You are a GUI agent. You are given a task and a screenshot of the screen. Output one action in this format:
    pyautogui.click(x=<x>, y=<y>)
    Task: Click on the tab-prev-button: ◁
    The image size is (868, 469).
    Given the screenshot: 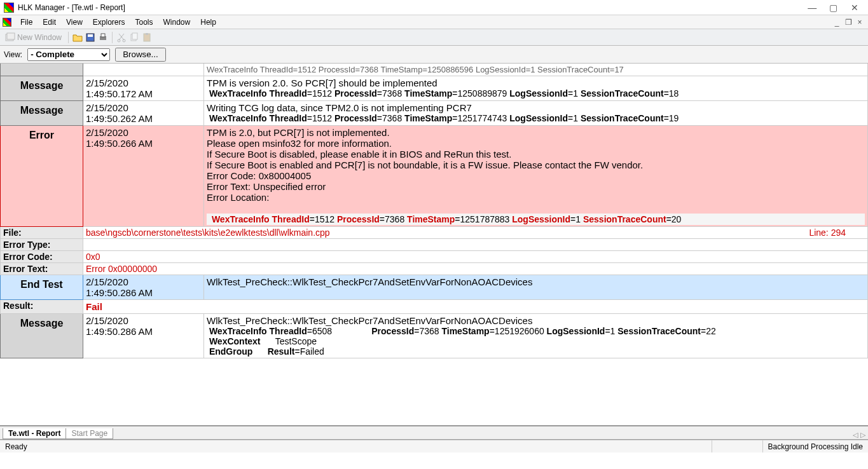 What is the action you would take?
    pyautogui.click(x=855, y=435)
    